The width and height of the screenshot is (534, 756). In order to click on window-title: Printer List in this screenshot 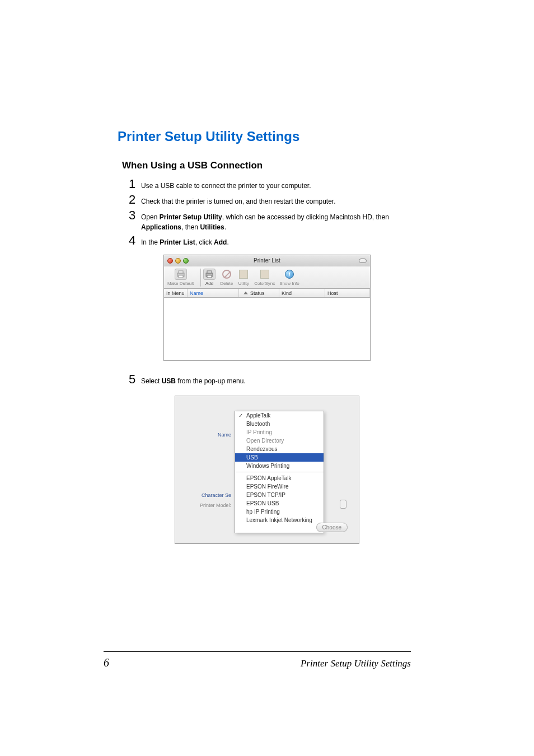, I will do `click(267, 261)`.